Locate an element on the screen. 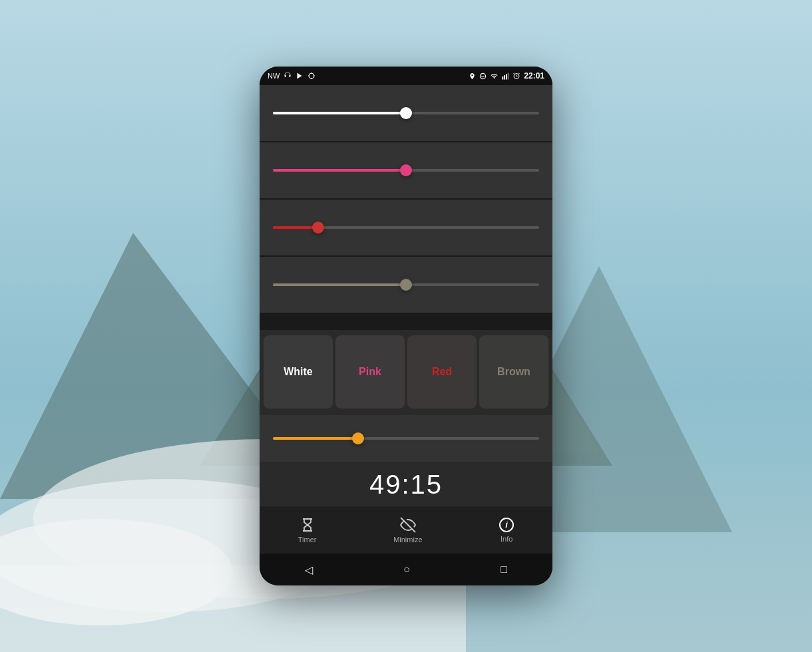 This screenshot has height=652, width=812. pink-color-button: Pink is located at coordinates (370, 372).